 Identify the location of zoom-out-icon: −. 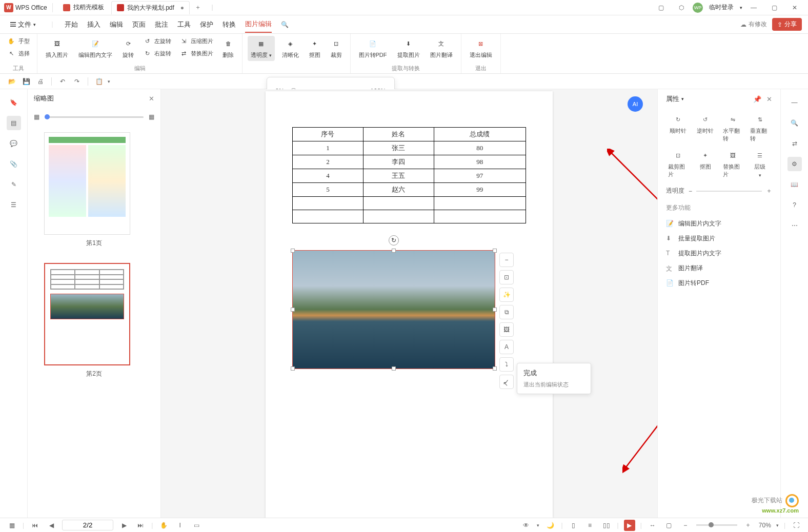
(685, 525).